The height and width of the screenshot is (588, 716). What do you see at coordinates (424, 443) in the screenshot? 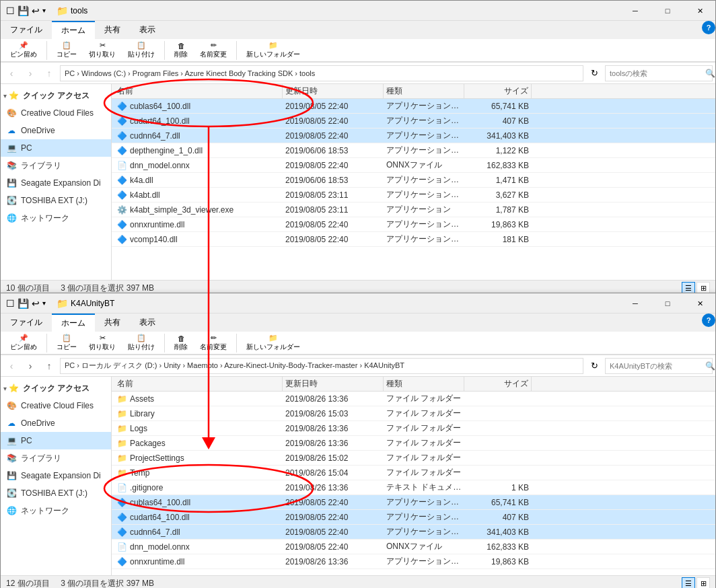
I see `file-type: ファイル フォルダー` at bounding box center [424, 443].